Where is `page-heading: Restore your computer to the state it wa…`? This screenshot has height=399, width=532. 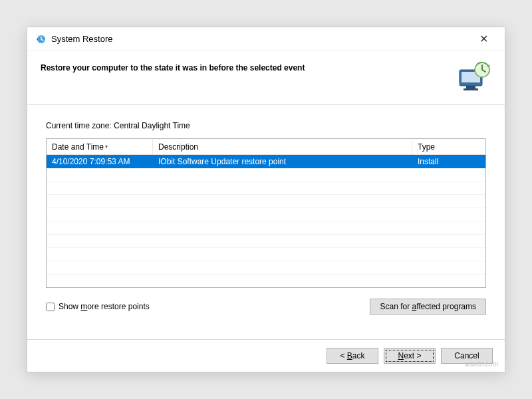 page-heading: Restore your computer to the state it wa… is located at coordinates (249, 66).